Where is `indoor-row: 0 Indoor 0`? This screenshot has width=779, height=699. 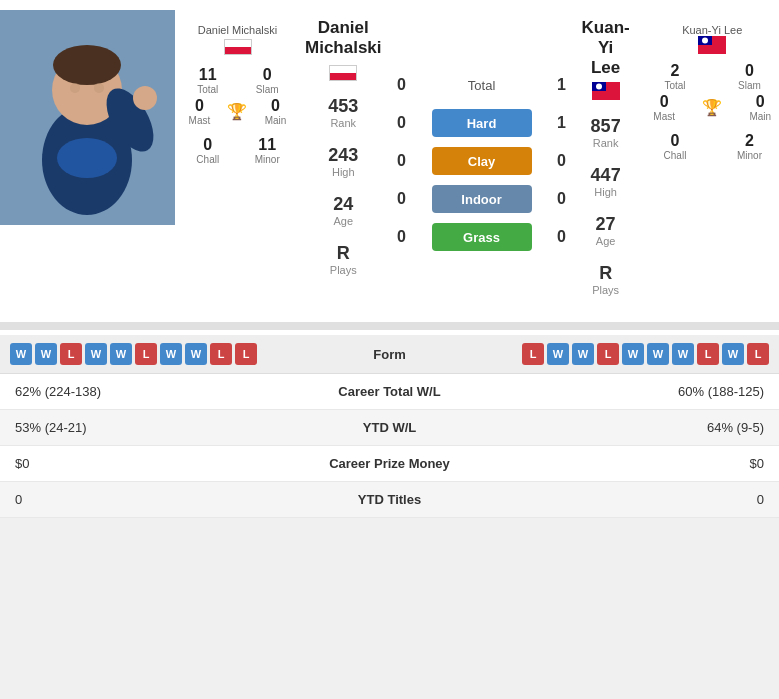 indoor-row: 0 Indoor 0 is located at coordinates (482, 199).